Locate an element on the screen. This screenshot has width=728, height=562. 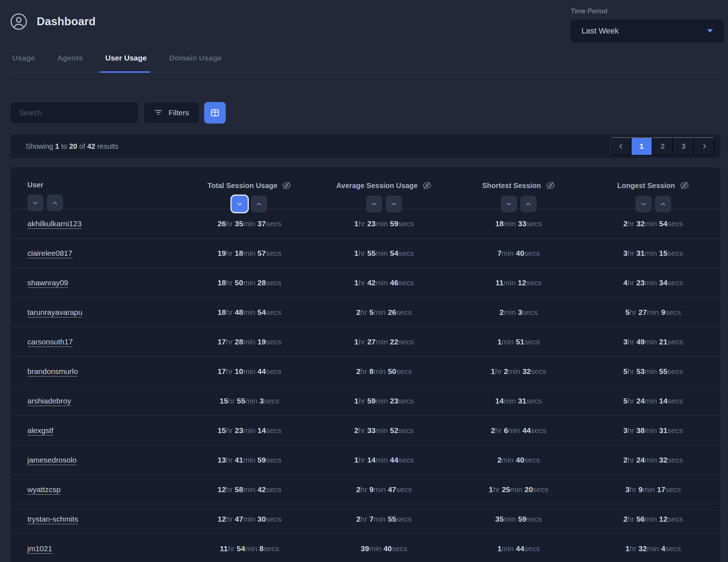
sort-desc-button-user is located at coordinates (35, 203).